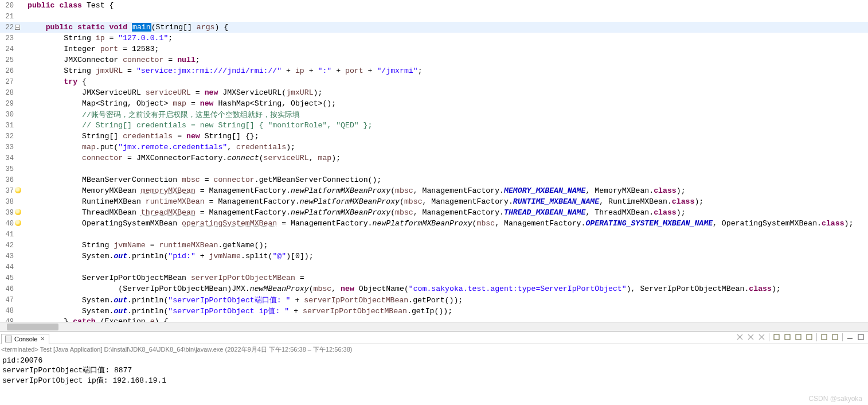 The height and width of the screenshot is (405, 868). Describe the element at coordinates (446, 311) in the screenshot. I see `code-content: System.out.println("serverIpPortObject i…` at that location.